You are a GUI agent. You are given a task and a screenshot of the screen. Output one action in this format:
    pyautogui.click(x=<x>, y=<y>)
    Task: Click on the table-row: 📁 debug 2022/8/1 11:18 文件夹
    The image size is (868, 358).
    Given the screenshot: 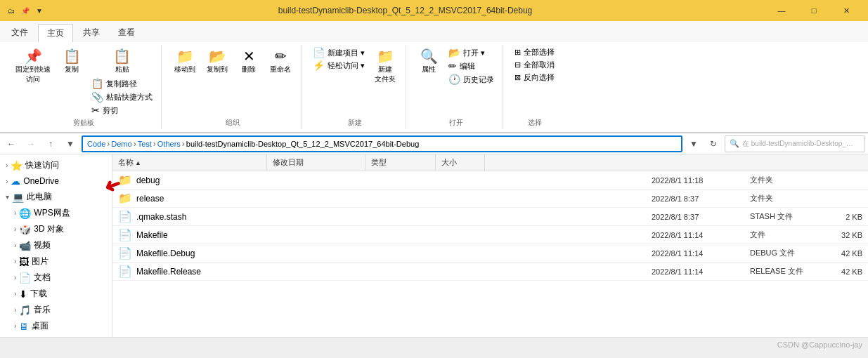 What is the action you would take?
    pyautogui.click(x=491, y=180)
    